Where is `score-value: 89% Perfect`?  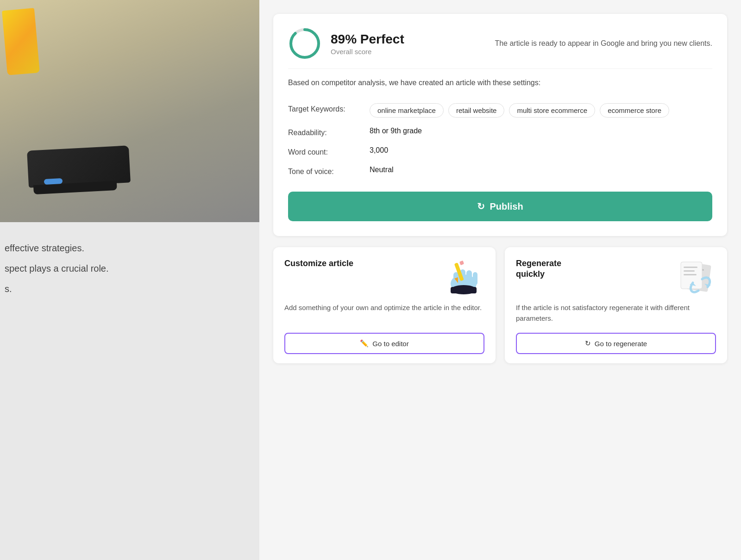
score-value: 89% Perfect is located at coordinates (407, 39).